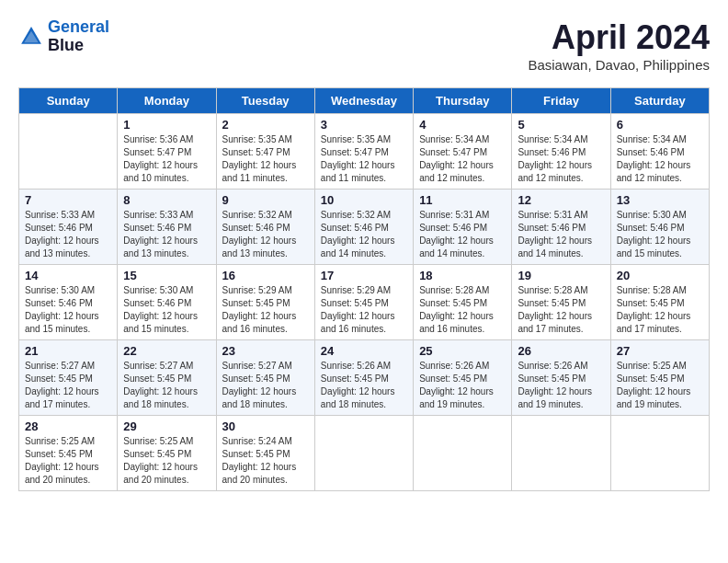  What do you see at coordinates (265, 303) in the screenshot?
I see `calendar-cell: 16Sunrise: 5:29 AMSunset: 5:45 PMDayligh…` at bounding box center [265, 303].